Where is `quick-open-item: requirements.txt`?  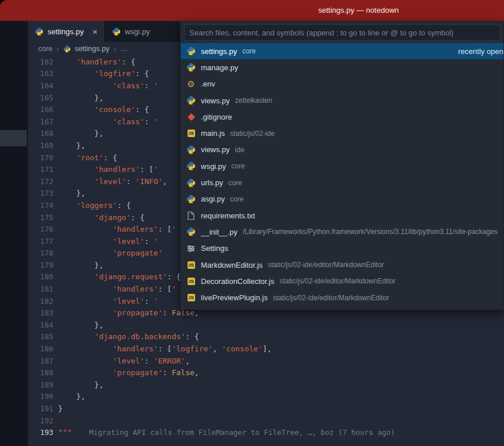 quick-open-item: requirements.txt is located at coordinates (342, 215).